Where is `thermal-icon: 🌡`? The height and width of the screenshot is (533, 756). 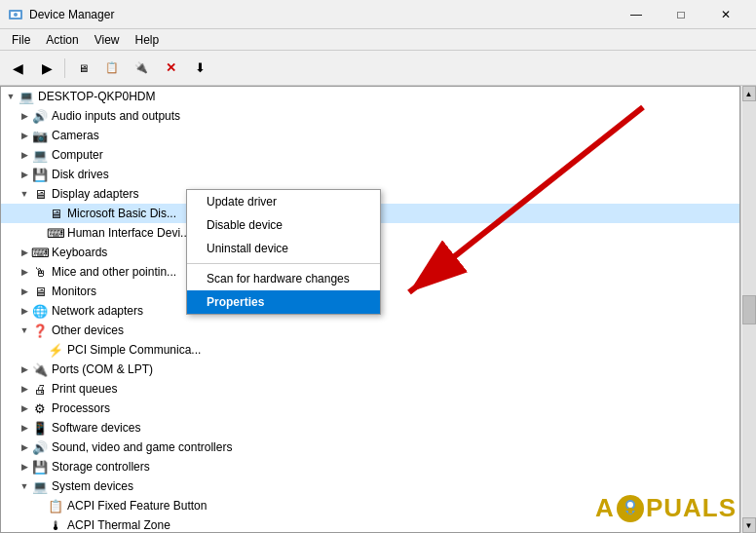
thermal-icon: 🌡 is located at coordinates (56, 525).